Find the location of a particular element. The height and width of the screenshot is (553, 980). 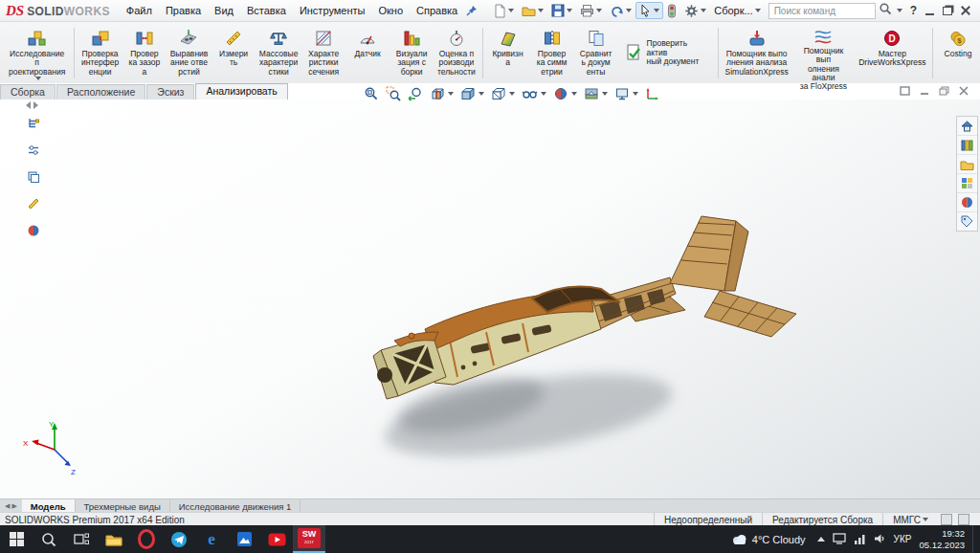

simulationxpress-button: Помощник выпо лнения анализа SimulationX… is located at coordinates (756, 54).